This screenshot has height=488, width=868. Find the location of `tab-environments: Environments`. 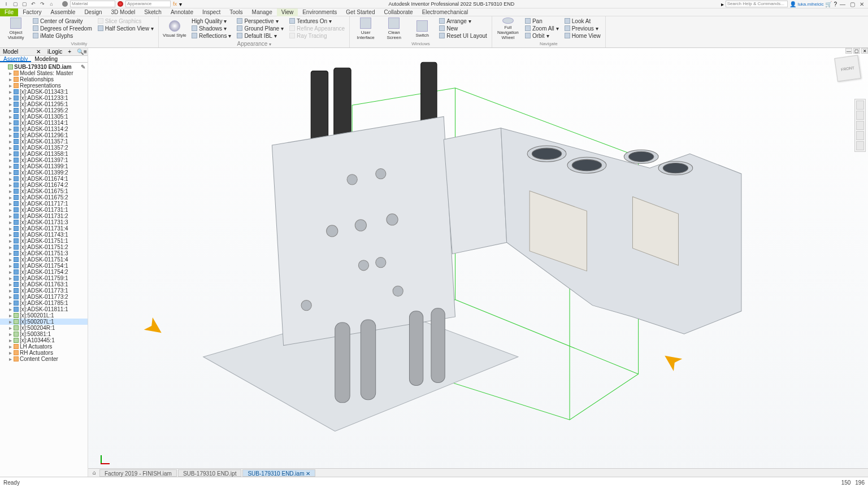

tab-environments: Environments is located at coordinates (320, 12).